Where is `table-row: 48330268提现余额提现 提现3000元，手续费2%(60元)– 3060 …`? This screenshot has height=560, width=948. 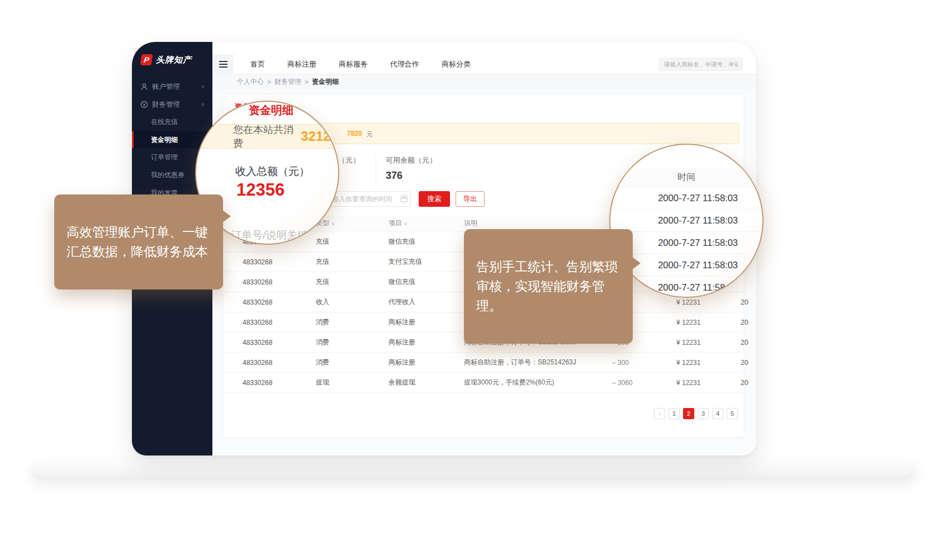
table-row: 48330268提现余额提现 提现3000元，手续费2%(60元)– 3060 … is located at coordinates (484, 383).